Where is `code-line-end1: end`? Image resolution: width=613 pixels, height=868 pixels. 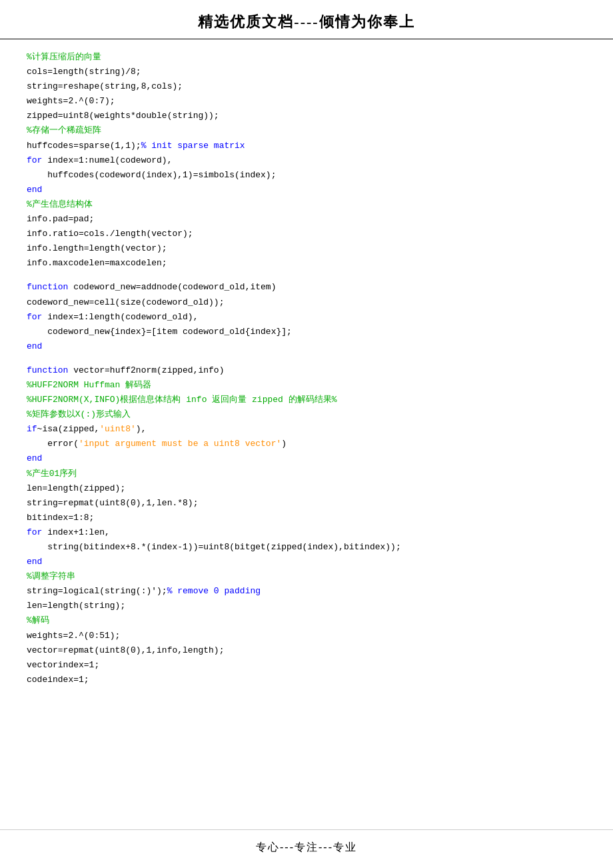
code-line-end1: end is located at coordinates (306, 190).